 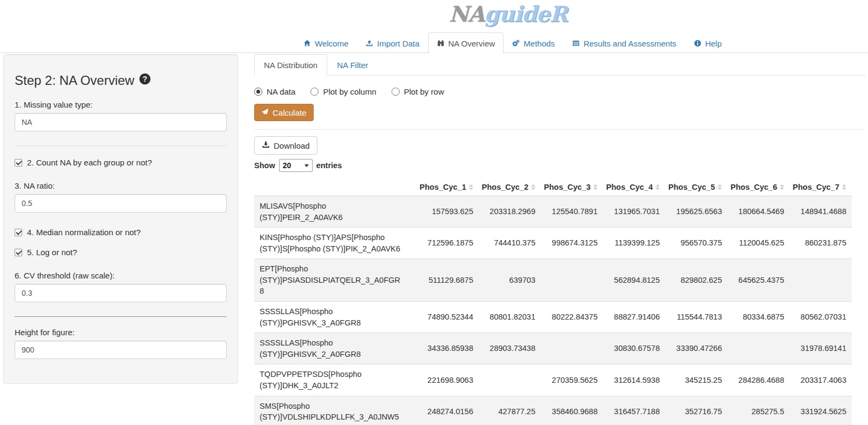 I want to click on column-header-phos-cyc-3: Phos_Cyc_3, so click(x=572, y=187).